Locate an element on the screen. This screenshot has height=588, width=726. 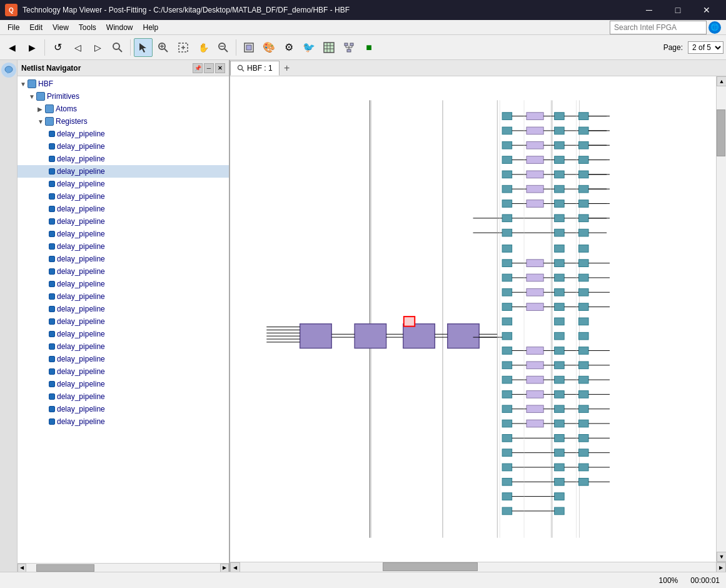
refresh-button: ↺ is located at coordinates (58, 48).